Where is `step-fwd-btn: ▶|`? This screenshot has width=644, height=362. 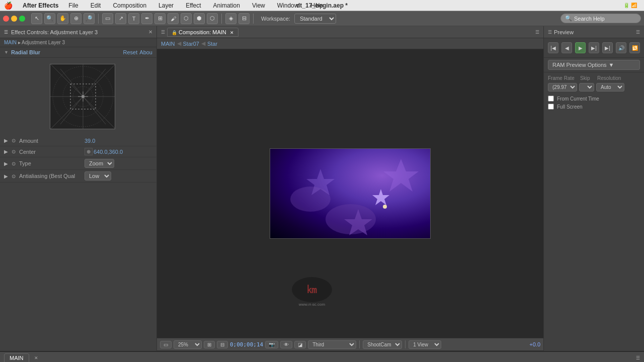
step-fwd-btn: ▶| is located at coordinates (594, 48).